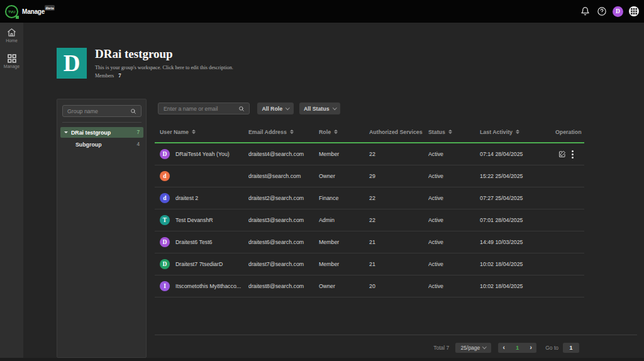 The image size is (644, 361). Describe the element at coordinates (436, 132) in the screenshot. I see `column-header-label: Status` at that location.